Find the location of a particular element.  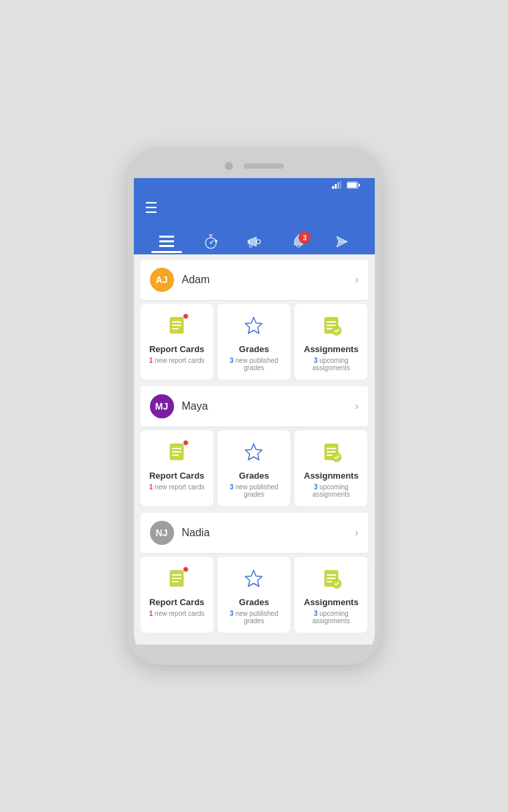

avatar-maya: MJ is located at coordinates (162, 406).